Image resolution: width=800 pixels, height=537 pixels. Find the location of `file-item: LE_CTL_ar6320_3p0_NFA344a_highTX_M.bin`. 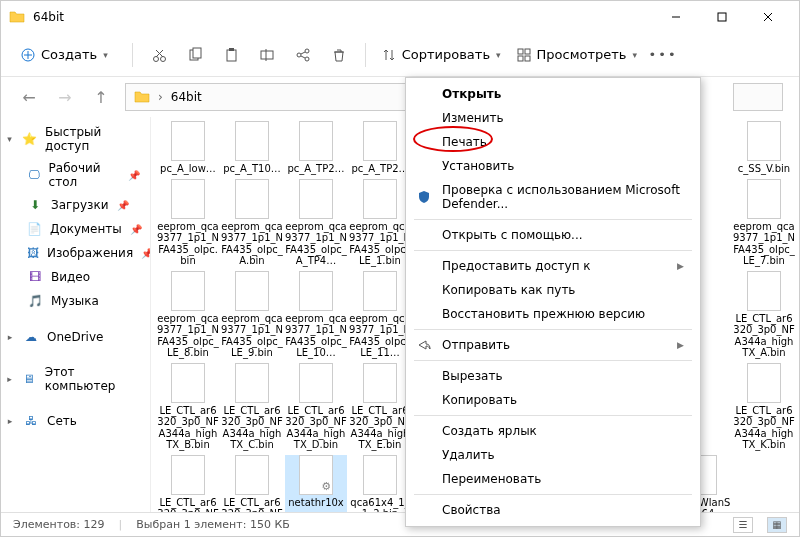

file-item: LE_CTL_ar6320_3p0_NFA344a_highTX_M.bin is located at coordinates (252, 484).